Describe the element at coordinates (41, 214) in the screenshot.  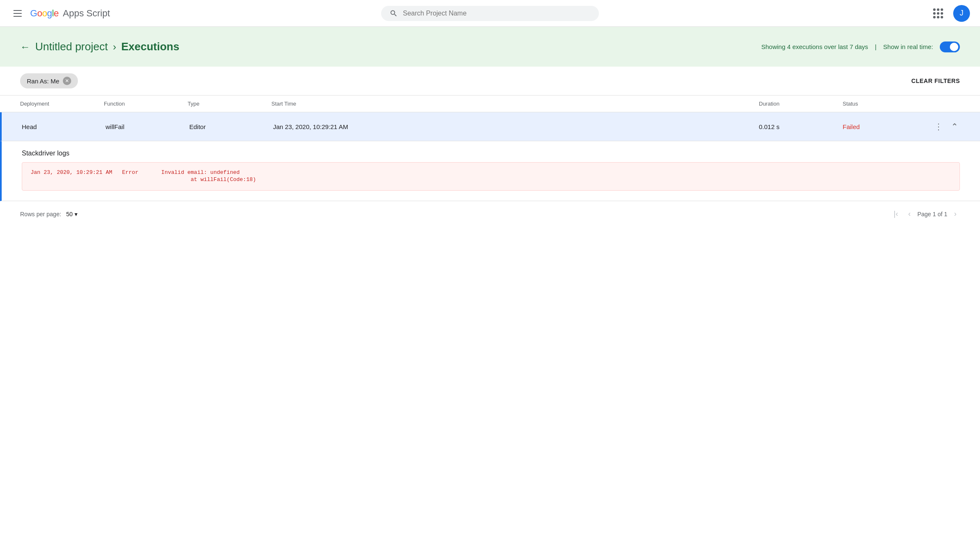
I see `rows-per-page-label: Rows per page:` at that location.